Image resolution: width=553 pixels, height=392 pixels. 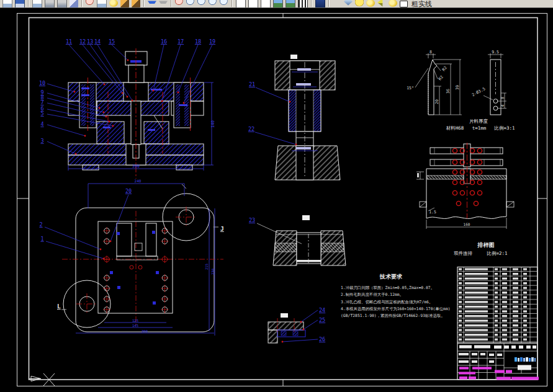 I want to click on layer-visibility-icon, so click(x=359, y=4).